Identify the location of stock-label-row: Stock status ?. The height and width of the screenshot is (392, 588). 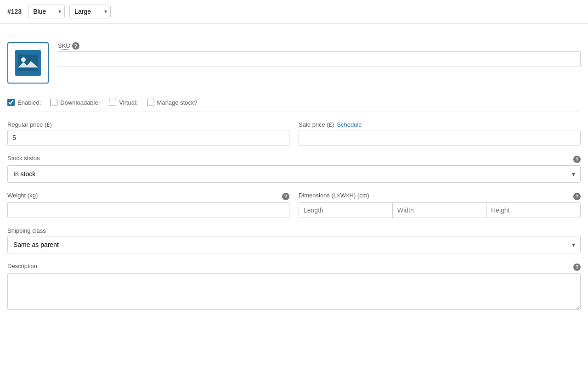
(294, 159).